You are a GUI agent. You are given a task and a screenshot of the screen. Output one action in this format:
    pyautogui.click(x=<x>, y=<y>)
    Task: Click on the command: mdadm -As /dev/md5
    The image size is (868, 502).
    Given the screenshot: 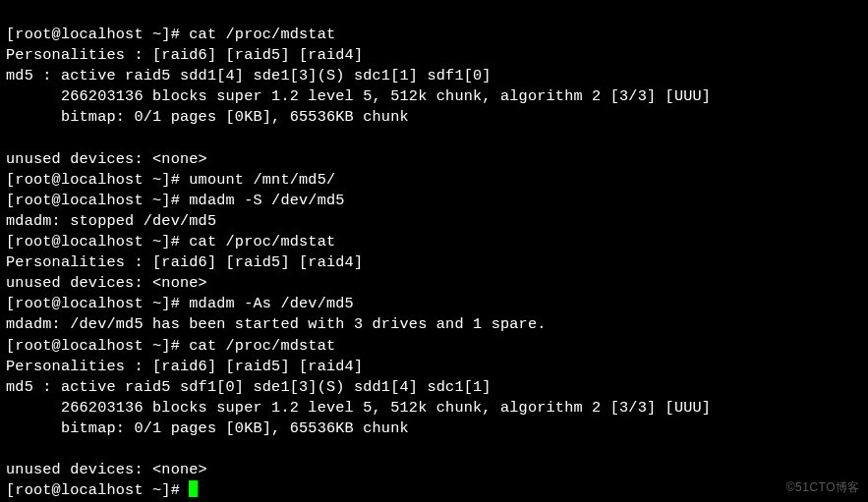 What is the action you would take?
    pyautogui.click(x=271, y=304)
    